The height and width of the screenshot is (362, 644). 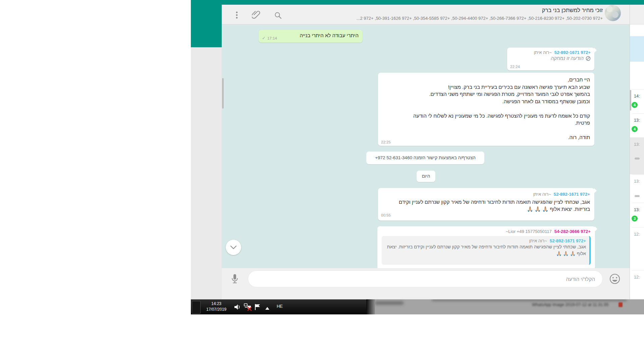 I want to click on chat-list-fragment: 14: 4 13: 4 13: 13: 13: 3 12: 12:, so click(x=637, y=152).